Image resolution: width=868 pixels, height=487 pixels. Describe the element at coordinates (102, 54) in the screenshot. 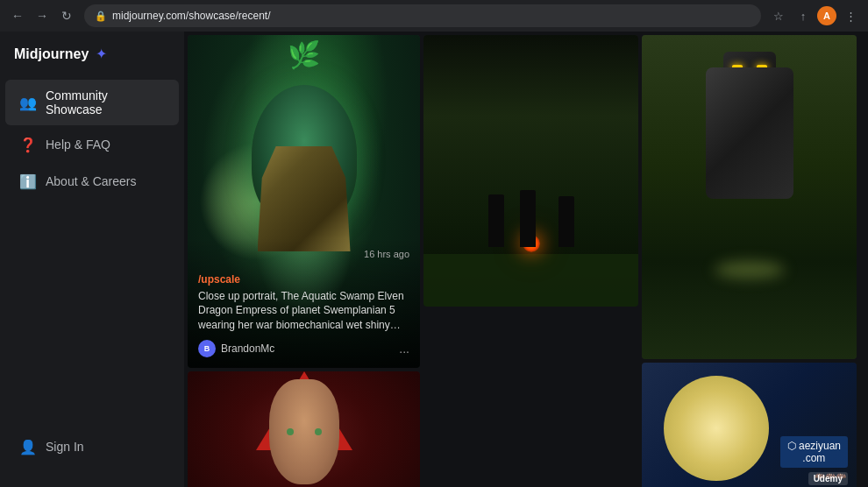

I see `logo-icon: ✦` at that location.